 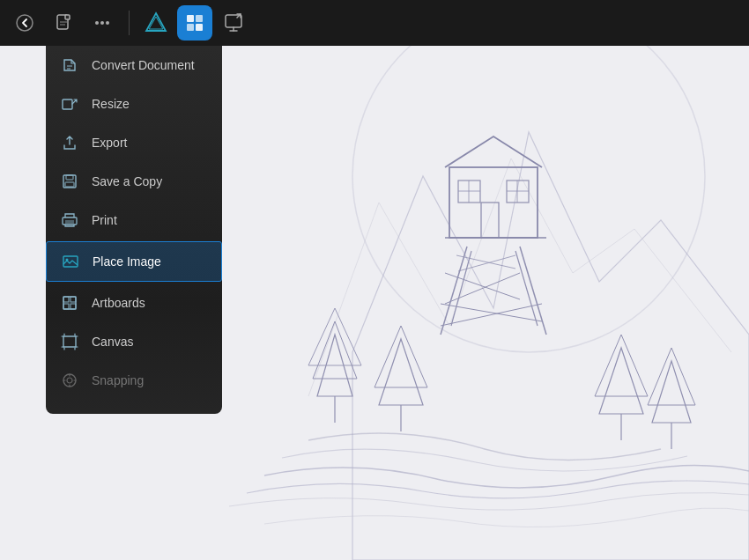 What do you see at coordinates (70, 220) in the screenshot?
I see `print-icon` at bounding box center [70, 220].